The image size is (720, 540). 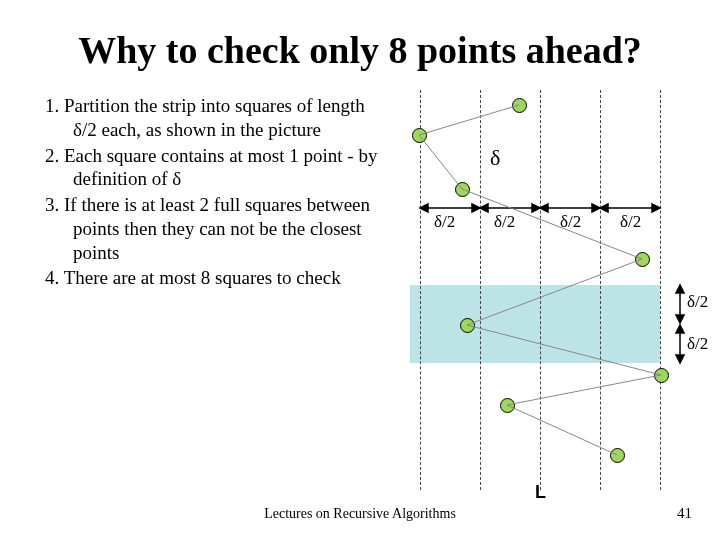 I want to click on footer-text: Lectures on Recursive Algorithms, so click(x=360, y=514).